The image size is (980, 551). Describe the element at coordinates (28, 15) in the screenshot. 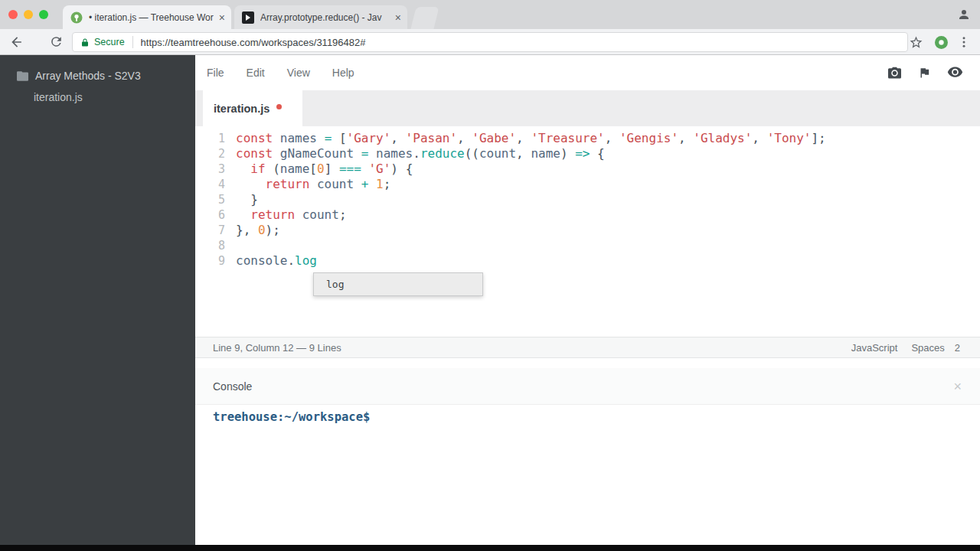

I see `minimize-window-button` at that location.